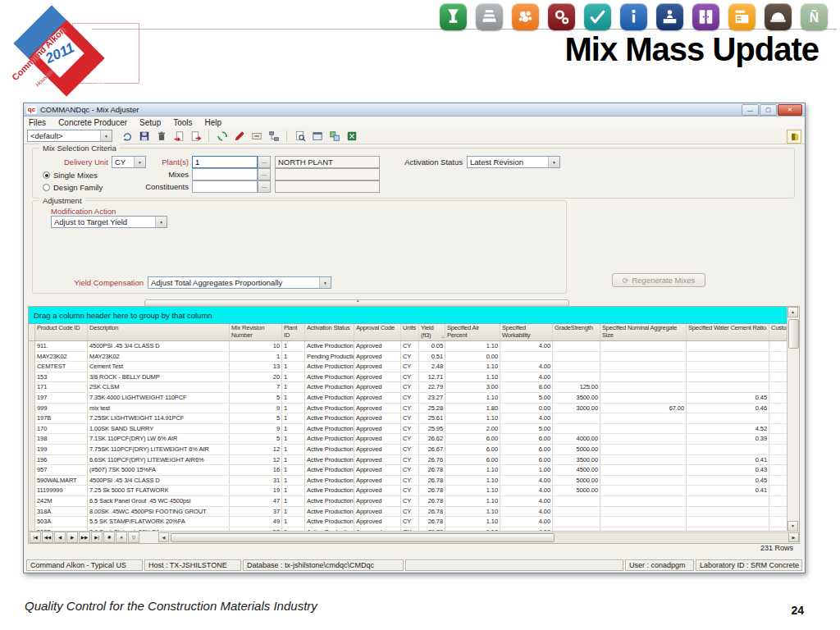  Describe the element at coordinates (377, 332) in the screenshot. I see `column-header-approval-code: Approval Code` at that location.